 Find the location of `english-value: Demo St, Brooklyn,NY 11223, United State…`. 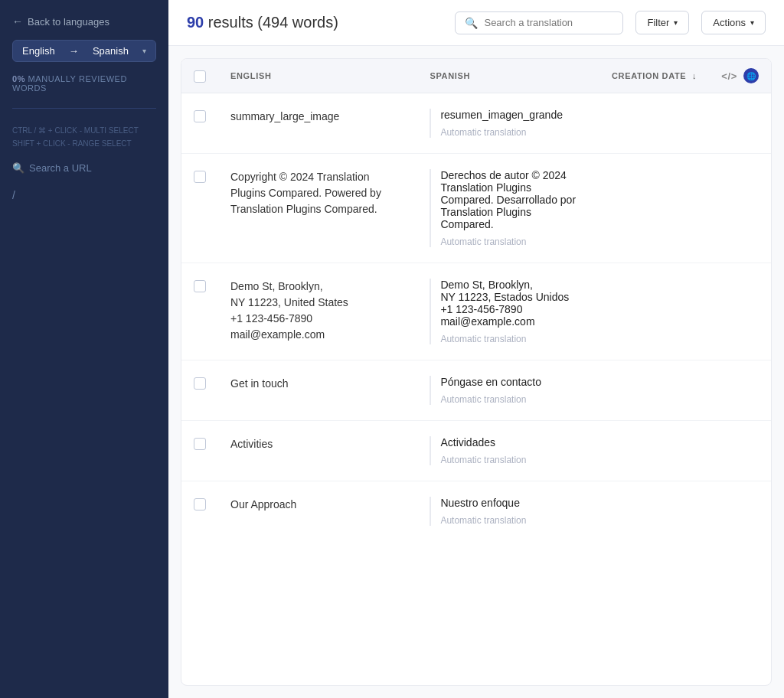

english-value: Demo St, Brooklyn,NY 11223, United State… is located at coordinates (318, 311).